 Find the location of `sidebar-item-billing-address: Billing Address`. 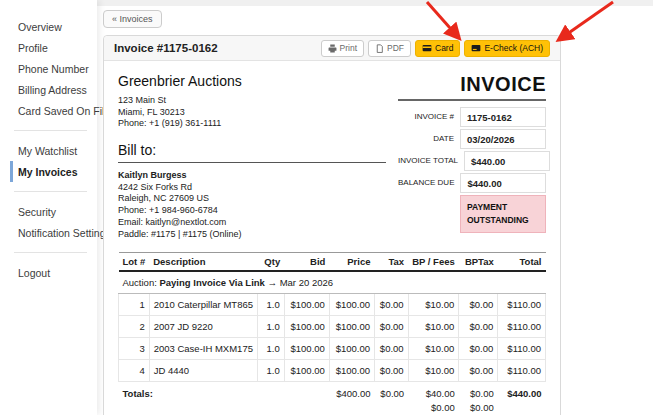

sidebar-item-billing-address: Billing Address is located at coordinates (52, 90).